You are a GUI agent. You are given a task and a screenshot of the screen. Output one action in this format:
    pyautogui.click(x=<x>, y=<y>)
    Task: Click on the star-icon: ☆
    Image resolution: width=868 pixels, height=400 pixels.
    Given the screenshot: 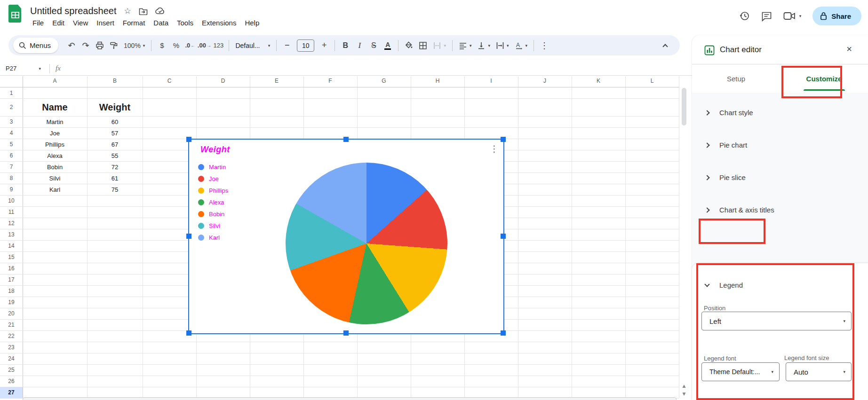 What is the action you would take?
    pyautogui.click(x=127, y=11)
    